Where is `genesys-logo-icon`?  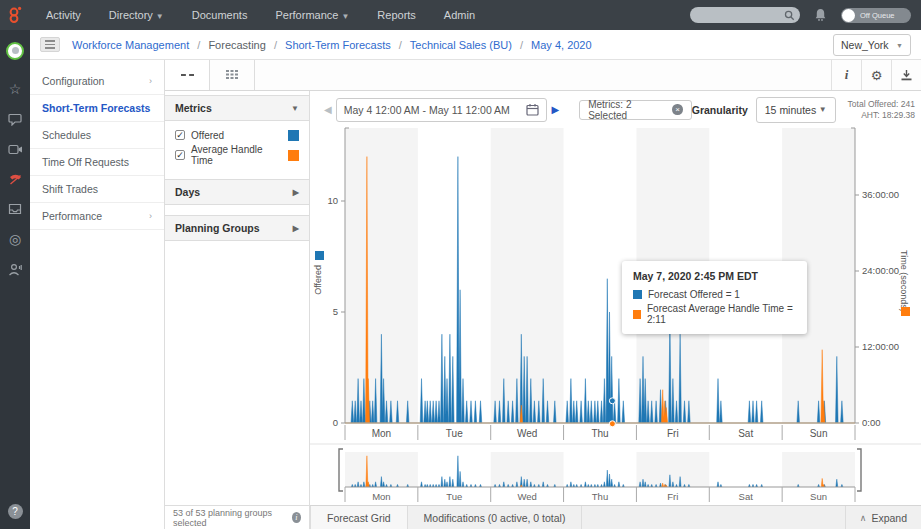
genesys-logo-icon is located at coordinates (15, 15).